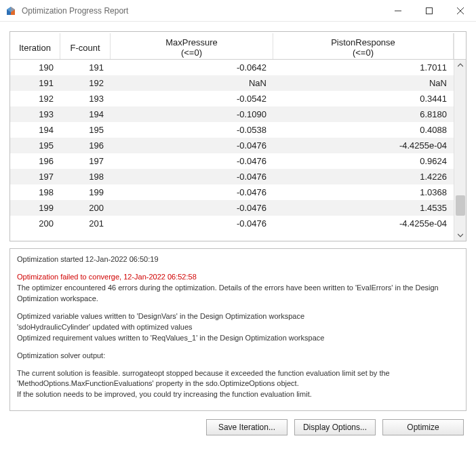 Image resolution: width=476 pixels, height=468 pixels. What do you see at coordinates (85, 99) in the screenshot?
I see `cell-fcount: 193` at bounding box center [85, 99].